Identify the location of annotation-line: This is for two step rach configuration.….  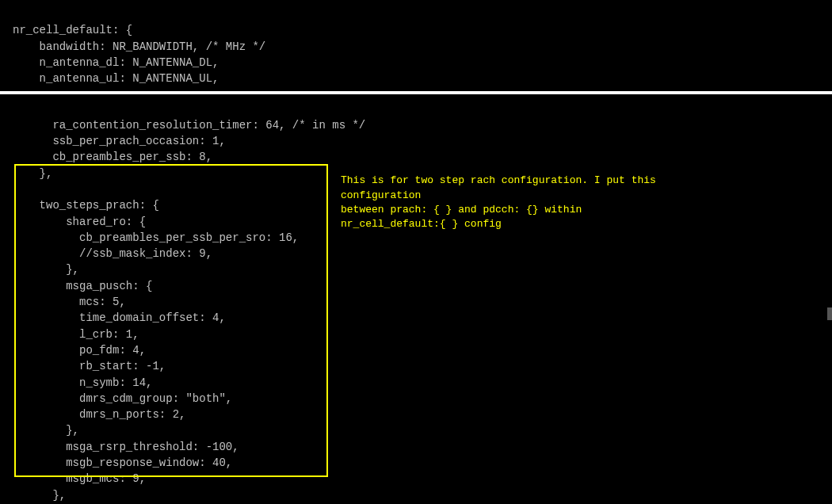
(507, 188).